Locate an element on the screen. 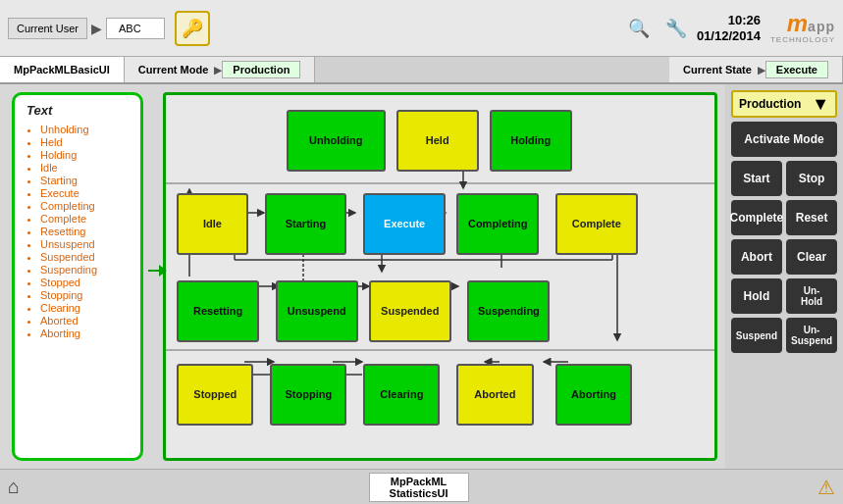  list-item-completing: Completing is located at coordinates (84, 206).